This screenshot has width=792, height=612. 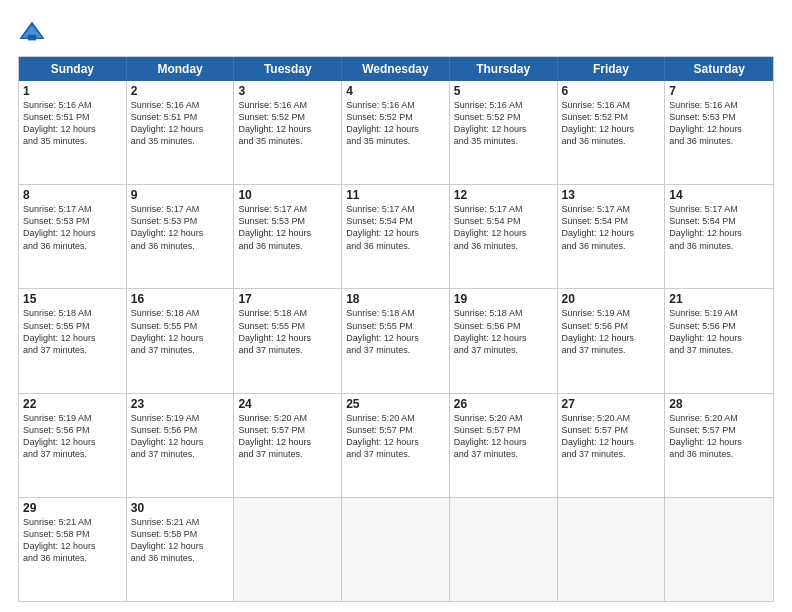 I want to click on day-cell-9: 9Sunrise: 5:17 AMSunset: 5:53 PMDaylight…, so click(x=181, y=236).